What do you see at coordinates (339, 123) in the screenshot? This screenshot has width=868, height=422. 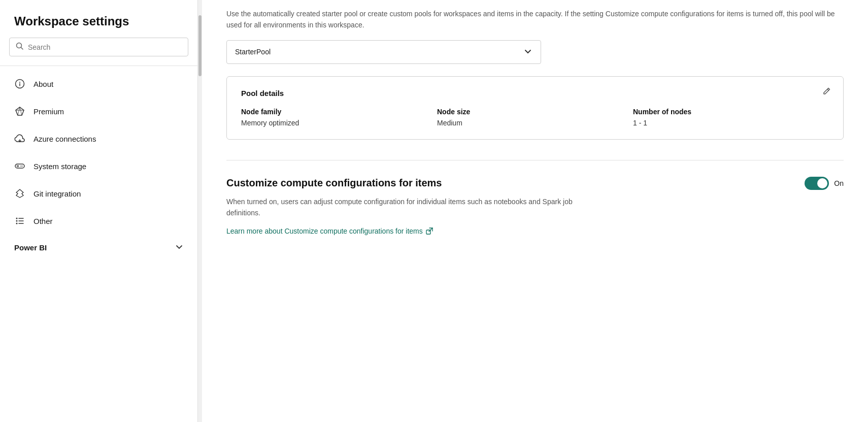 I see `pool-col-node-family-value: Memory optimized` at bounding box center [339, 123].